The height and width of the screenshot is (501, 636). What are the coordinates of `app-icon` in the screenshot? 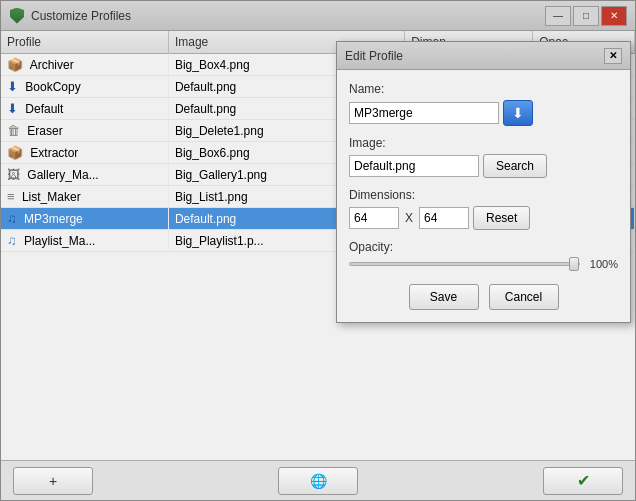 It's located at (17, 16).